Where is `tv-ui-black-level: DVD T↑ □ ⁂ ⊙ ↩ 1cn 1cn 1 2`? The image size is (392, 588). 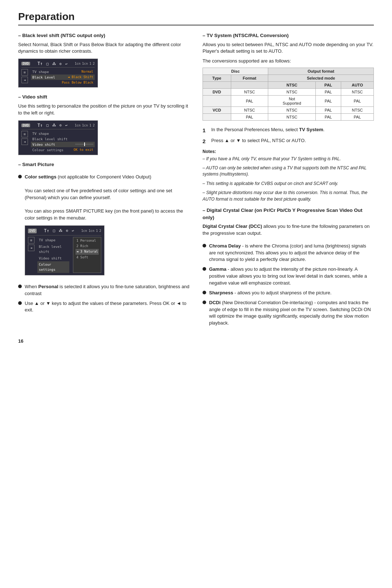
tv-ui-black-level: DVD T↑ □ ⁂ ⊙ ↩ 1cn 1cn 1 2 is located at coordinates (58, 73).